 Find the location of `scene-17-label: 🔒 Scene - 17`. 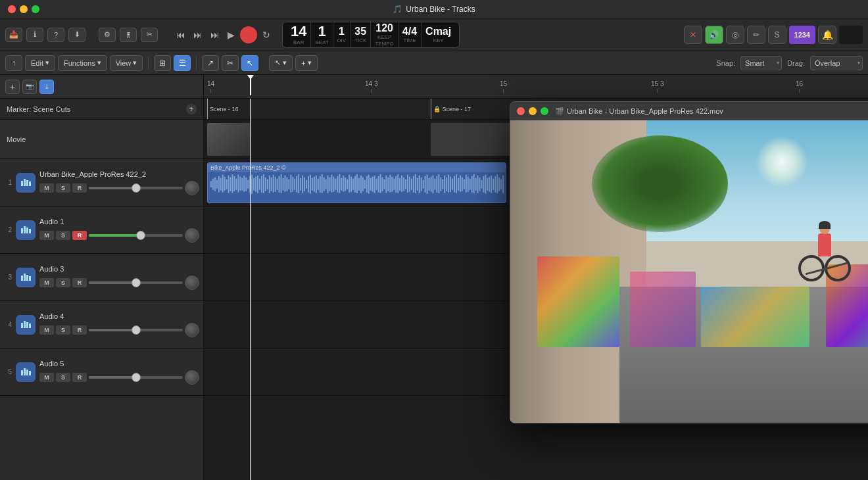

scene-17-label: 🔒 Scene - 17 is located at coordinates (452, 109).